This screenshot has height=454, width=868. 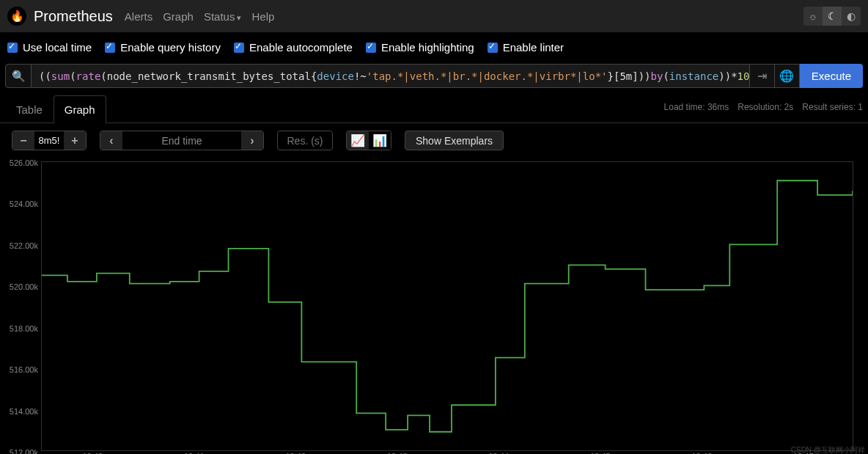 What do you see at coordinates (833, 107) in the screenshot?
I see `stat-series: Result series: 1` at bounding box center [833, 107].